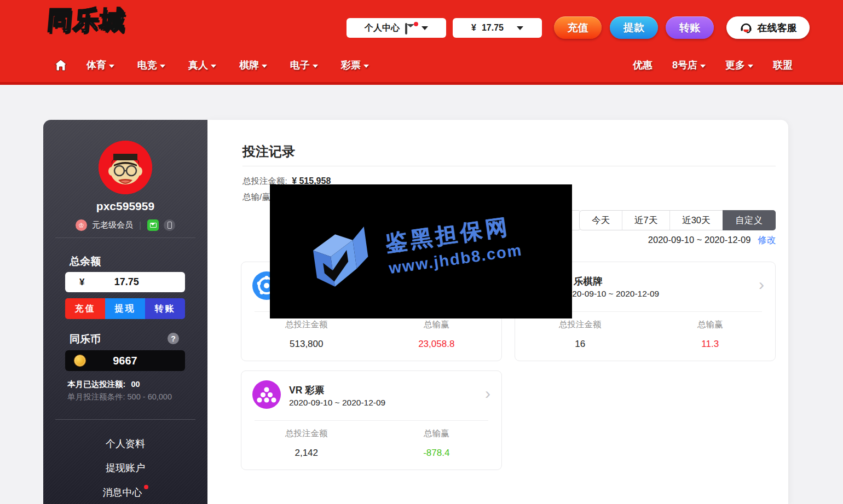  Describe the element at coordinates (125, 361) in the screenshot. I see `coin-display: 9667` at that location.